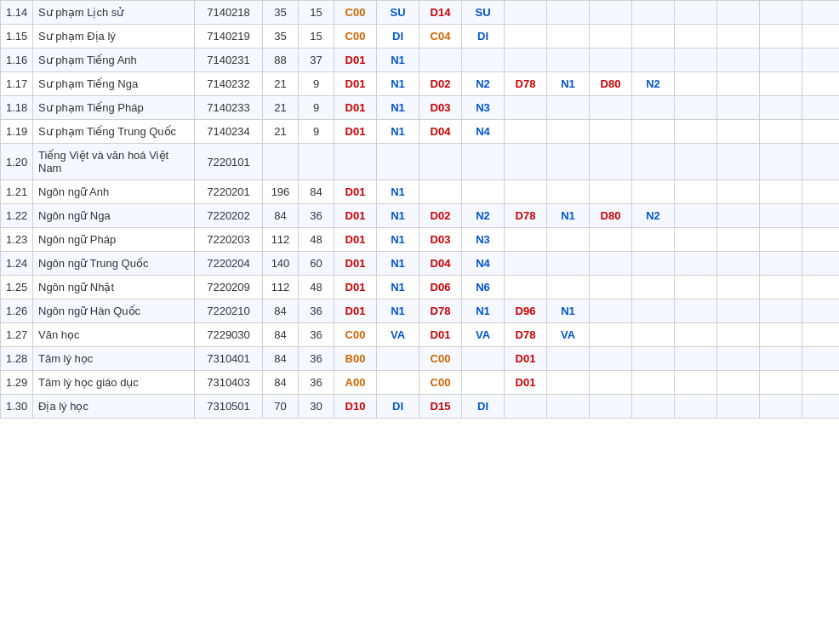 The width and height of the screenshot is (839, 644). What do you see at coordinates (441, 359) in the screenshot?
I see `row-group-col-2: C00` at bounding box center [441, 359].